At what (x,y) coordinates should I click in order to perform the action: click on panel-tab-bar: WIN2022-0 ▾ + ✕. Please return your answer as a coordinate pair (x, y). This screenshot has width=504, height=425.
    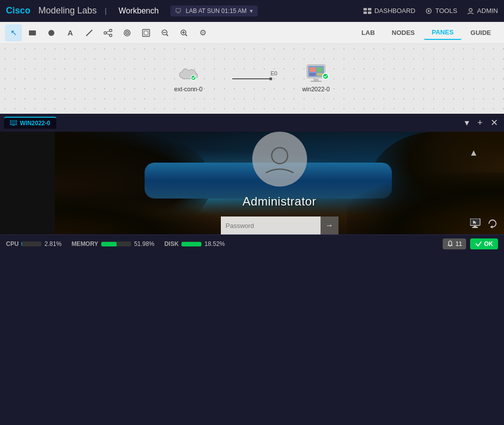
    Looking at the image, I should click on (252, 123).